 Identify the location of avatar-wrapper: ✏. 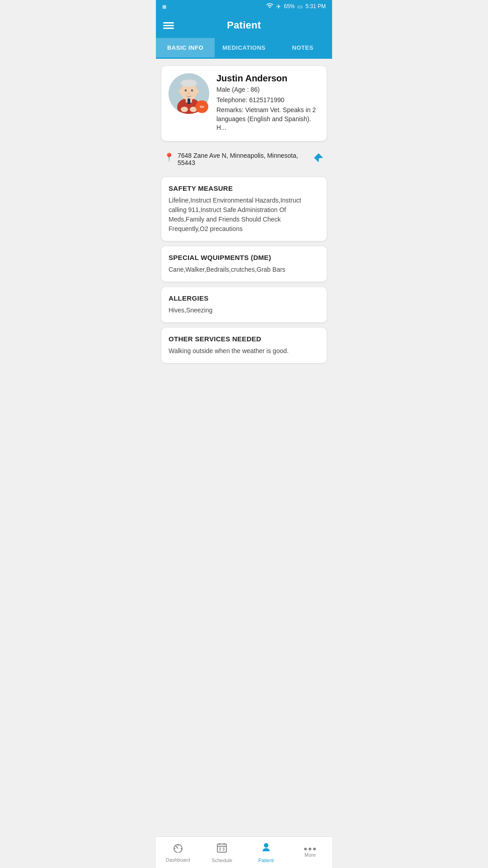
(189, 94).